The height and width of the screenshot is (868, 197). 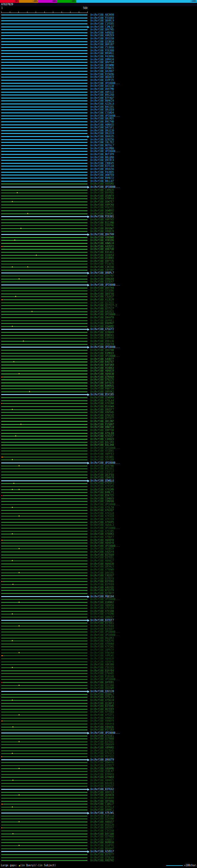 I want to click on hit-row: UniRef100_P15007, so click(x=98, y=425).